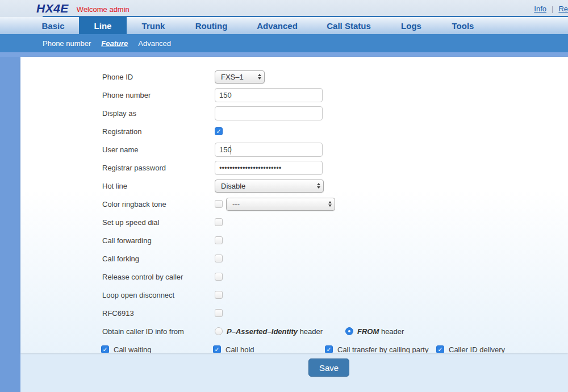 The image size is (568, 392). What do you see at coordinates (269, 186) in the screenshot?
I see `hot-line-select: Disable` at bounding box center [269, 186].